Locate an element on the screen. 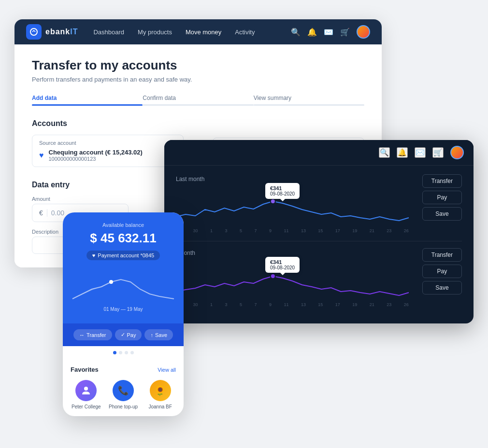 This screenshot has height=448, width=488. logo-icon is located at coordinates (34, 32).